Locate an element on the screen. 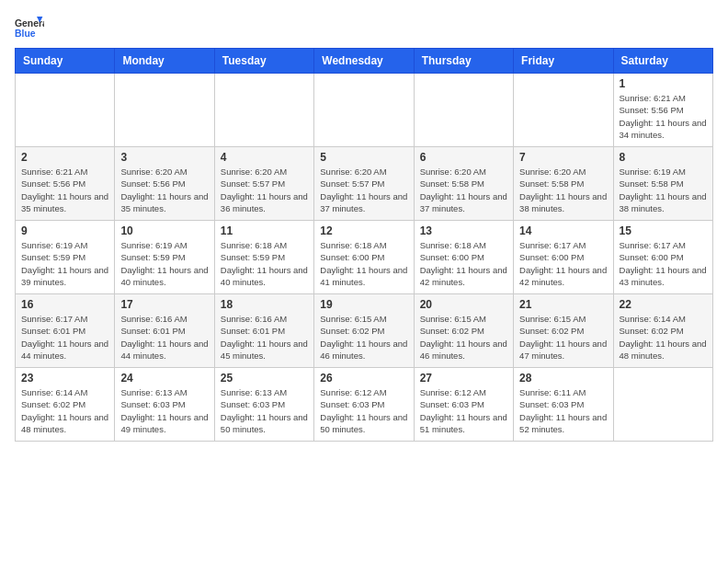 The height and width of the screenshot is (563, 728). day-cell-27: 27Sunrise: 6:12 AM Sunset: 6:03 PM Dayli… is located at coordinates (463, 405).